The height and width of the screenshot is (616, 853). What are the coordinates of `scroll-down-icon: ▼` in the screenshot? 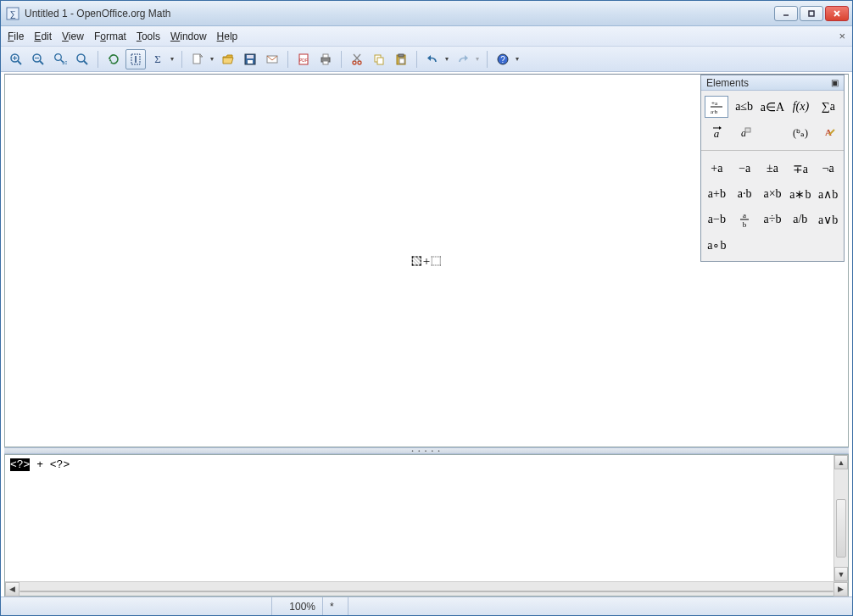 It's located at (841, 574).